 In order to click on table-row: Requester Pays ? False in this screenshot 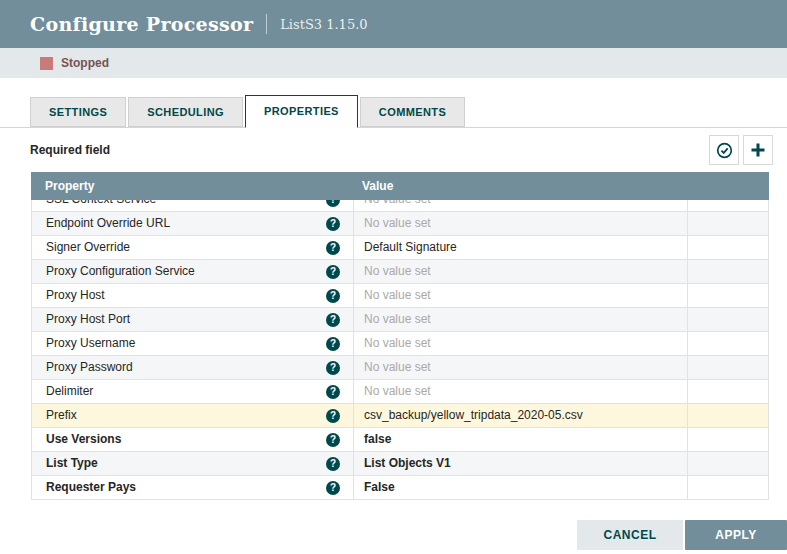, I will do `click(400, 488)`.